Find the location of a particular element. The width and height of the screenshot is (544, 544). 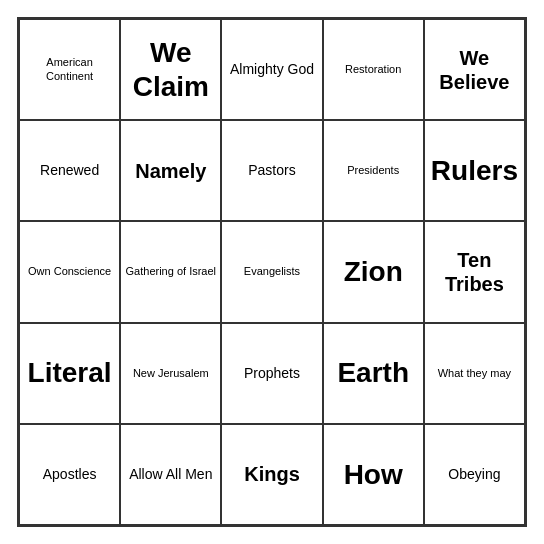

cell-r2c2: Evangelists is located at coordinates (272, 272).